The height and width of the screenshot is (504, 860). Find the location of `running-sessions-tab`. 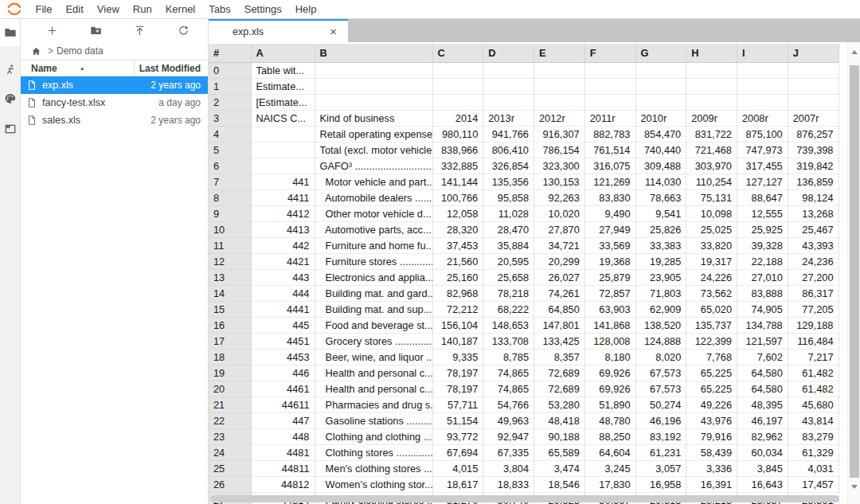

running-sessions-tab is located at coordinates (10, 70).